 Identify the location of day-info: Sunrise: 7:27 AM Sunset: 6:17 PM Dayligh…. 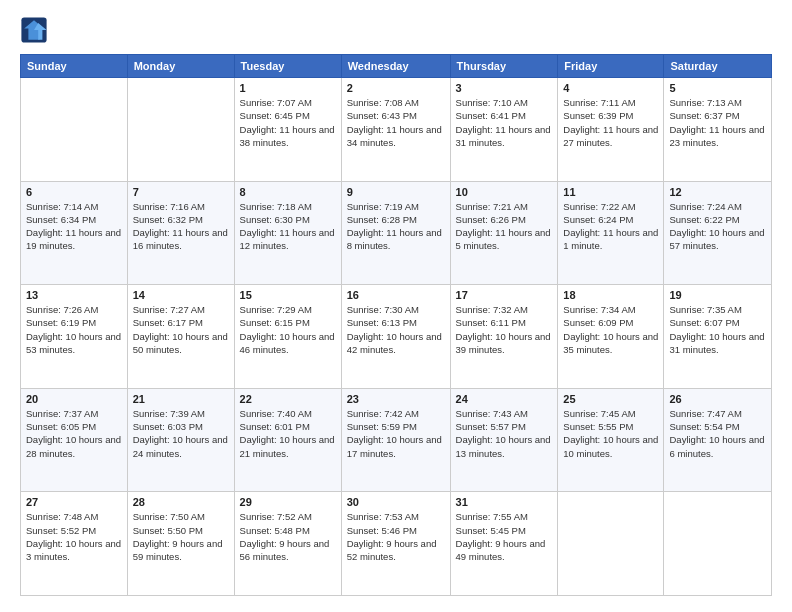
(181, 330).